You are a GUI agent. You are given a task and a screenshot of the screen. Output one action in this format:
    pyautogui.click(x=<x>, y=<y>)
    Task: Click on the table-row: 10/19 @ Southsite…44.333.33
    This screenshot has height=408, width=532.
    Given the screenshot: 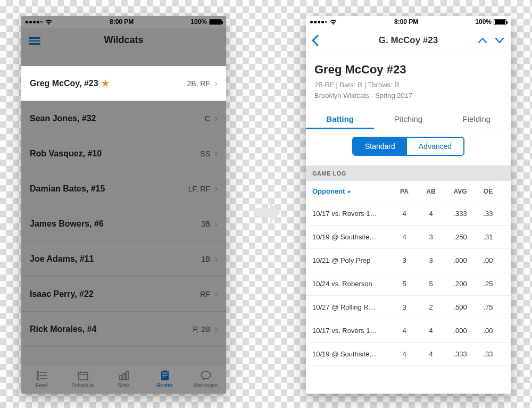 What is the action you would take?
    pyautogui.click(x=409, y=354)
    